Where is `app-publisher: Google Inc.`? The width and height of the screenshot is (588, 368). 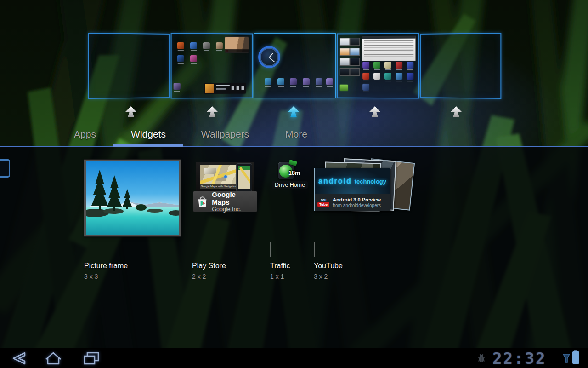
app-publisher: Google Inc. is located at coordinates (233, 209).